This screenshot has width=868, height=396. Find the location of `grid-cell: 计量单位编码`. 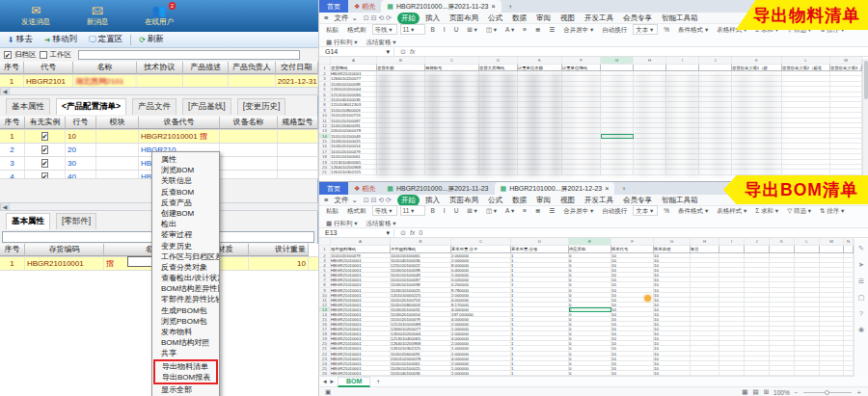

grid-cell: 计量单位编码 is located at coordinates (582, 67).